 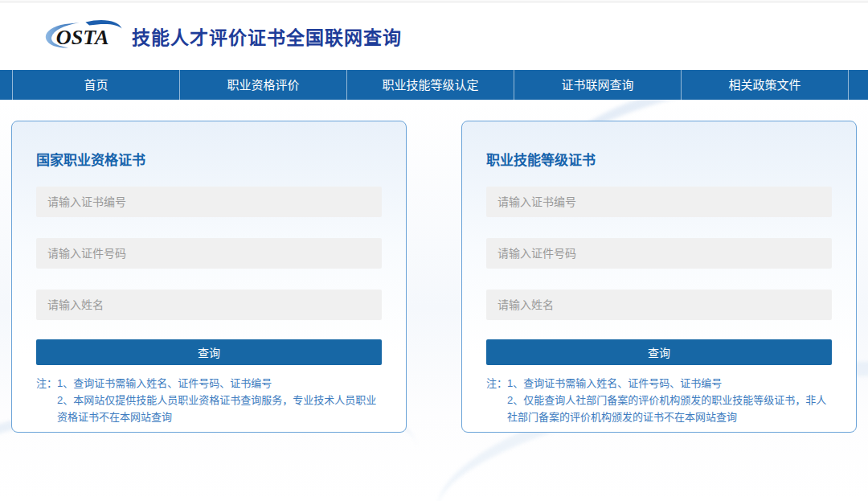 I want to click on nav-spacer, so click(x=858, y=85).